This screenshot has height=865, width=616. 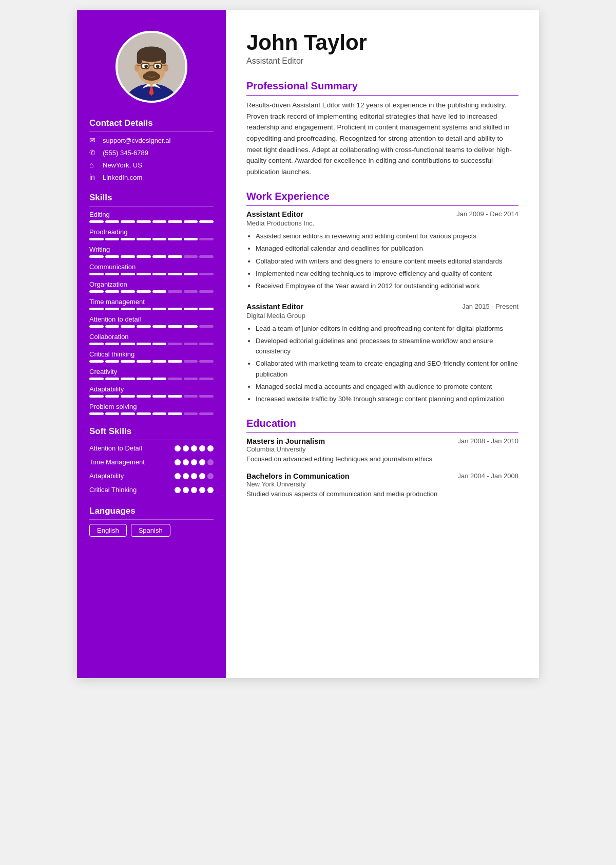 I want to click on job-bullets: Assisted senior editors in reviewing and…, so click(x=382, y=261).